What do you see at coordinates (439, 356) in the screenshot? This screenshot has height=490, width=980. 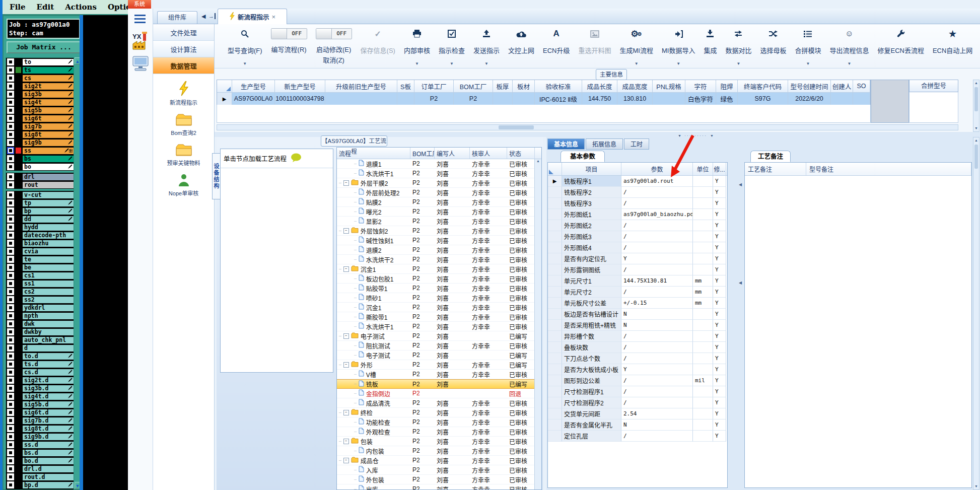 I see `flow-row-电子测试: ┈电子测试P2刘喜已编写` at bounding box center [439, 356].